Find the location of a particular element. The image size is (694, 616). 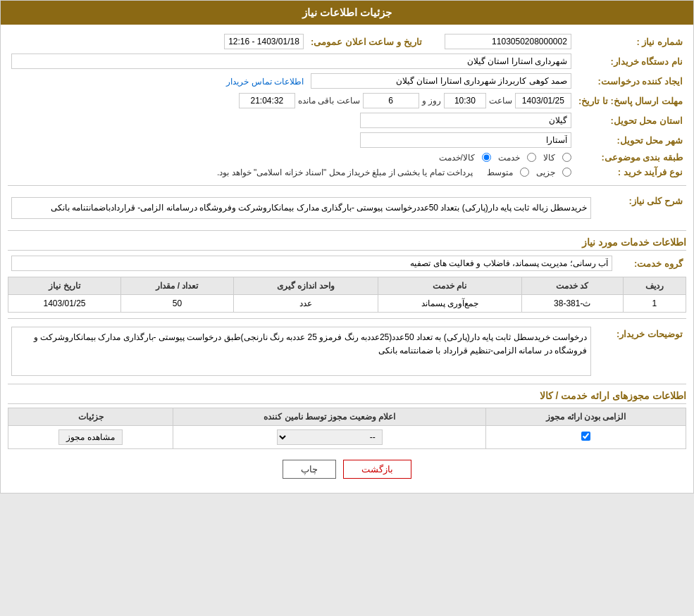

announce-label: تاریخ و ساعت اعلان عمومی: is located at coordinates (371, 42).